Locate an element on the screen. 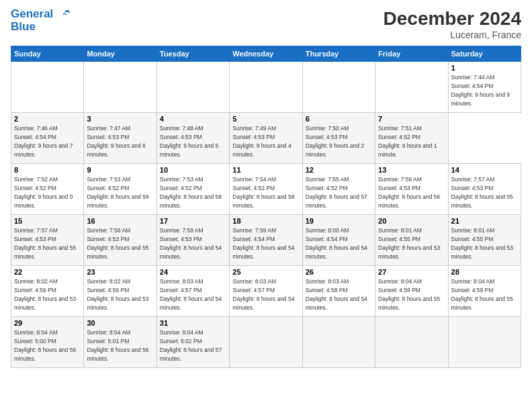  title-block: December 2024 Luceram, France is located at coordinates (453, 24).